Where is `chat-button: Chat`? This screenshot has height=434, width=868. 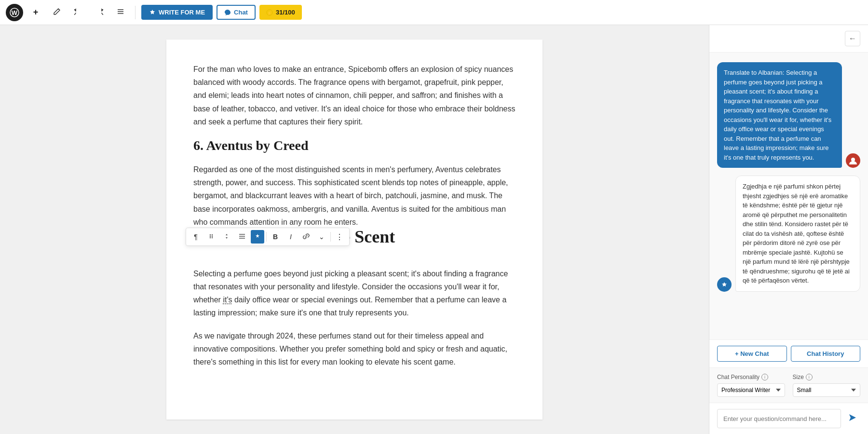 chat-button: Chat is located at coordinates (236, 13).